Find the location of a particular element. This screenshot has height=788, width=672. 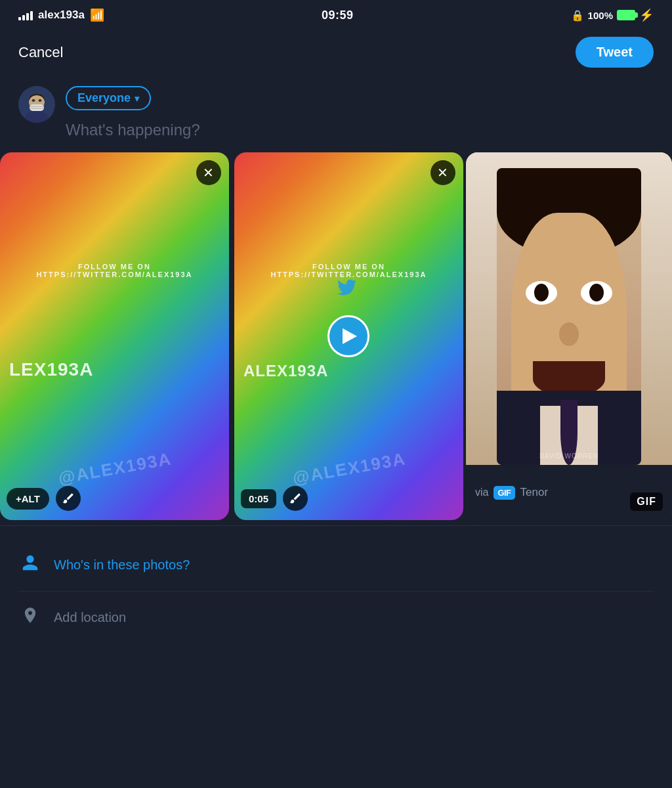

brush-icon is located at coordinates (68, 498).